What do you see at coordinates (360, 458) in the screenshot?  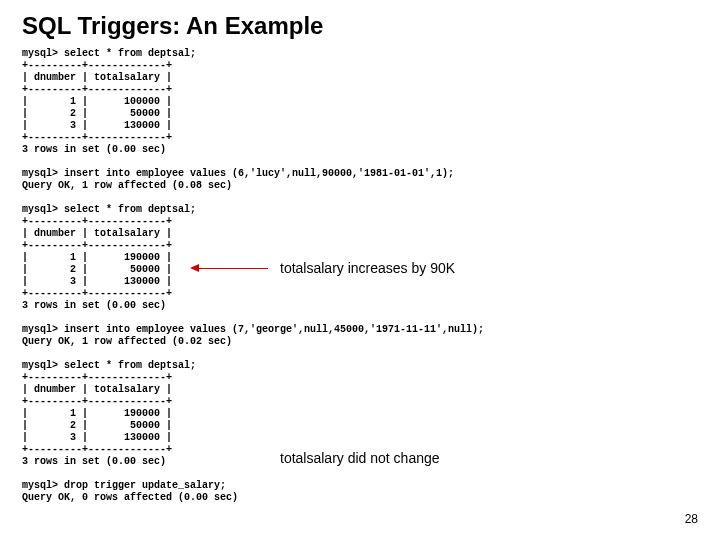 I see `annotation-nochange: totalsalary did not change` at bounding box center [360, 458].